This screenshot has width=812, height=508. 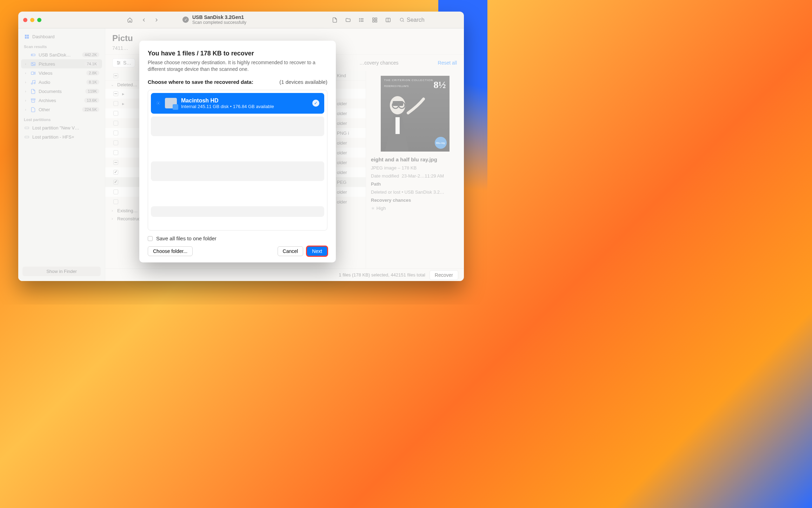 I want to click on radio-selected-icon, so click(x=158, y=103).